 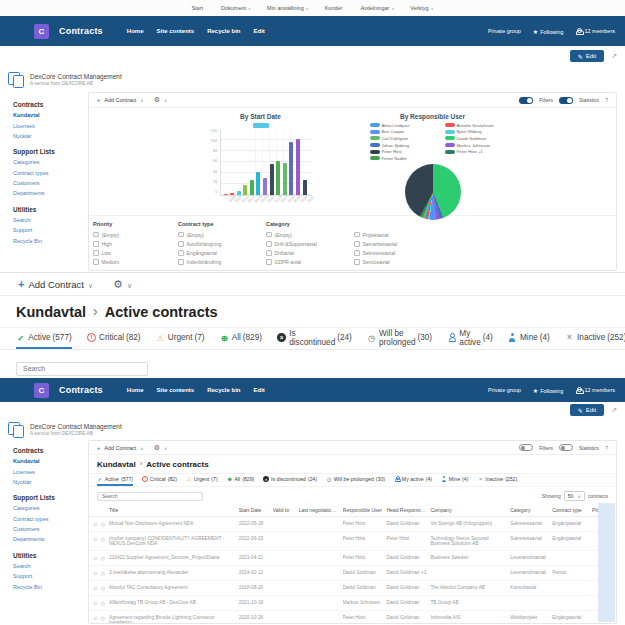 I want to click on column-contract-type: Contract type, so click(x=572, y=510).